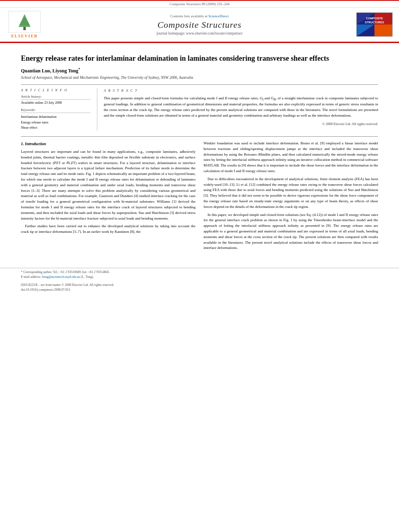 This screenshot has width=399, height=532. What do you see at coordinates (87, 277) in the screenshot?
I see `email-name: (L. Tong).` at bounding box center [87, 277].